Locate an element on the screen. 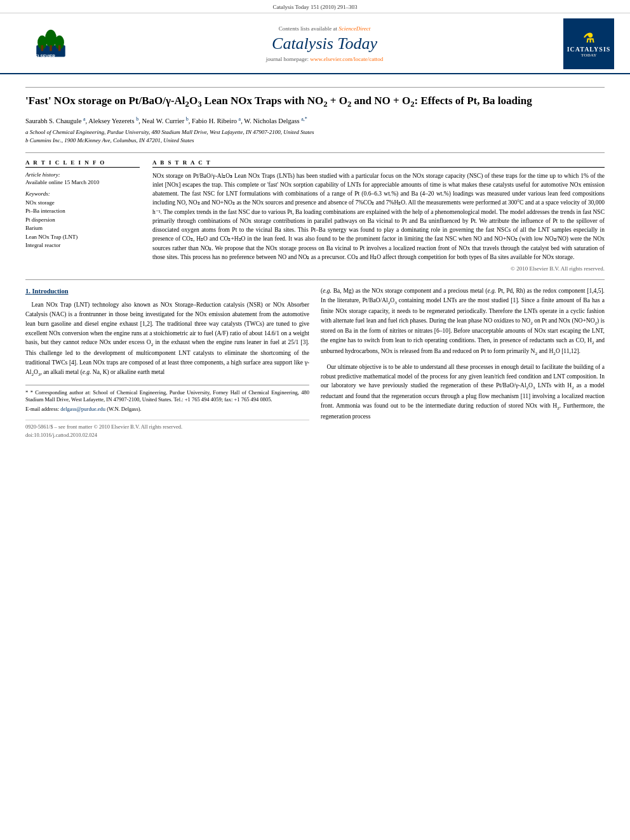 The height and width of the screenshot is (840, 630). copyright-line: © 2010 Elsevier B.V. All rights reserved… is located at coordinates (379, 269).